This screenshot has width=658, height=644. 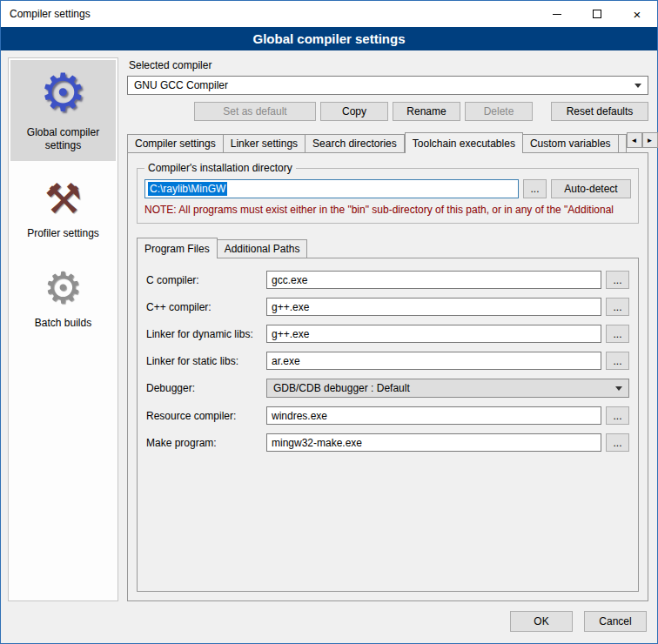 What do you see at coordinates (178, 248) in the screenshot?
I see `subtab-program-files: Program Files` at bounding box center [178, 248].